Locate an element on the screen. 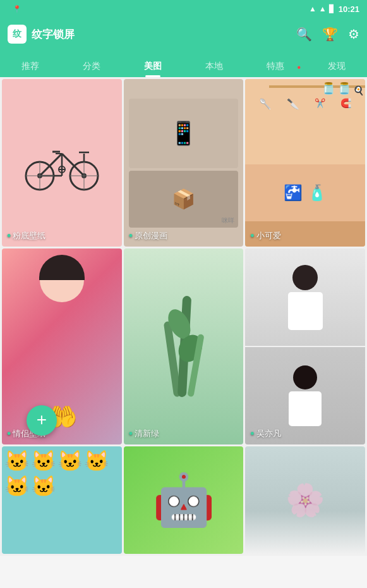 Image resolution: width=367 pixels, height=588 pixels. app-title: 纹字锁屏 is located at coordinates (53, 34).